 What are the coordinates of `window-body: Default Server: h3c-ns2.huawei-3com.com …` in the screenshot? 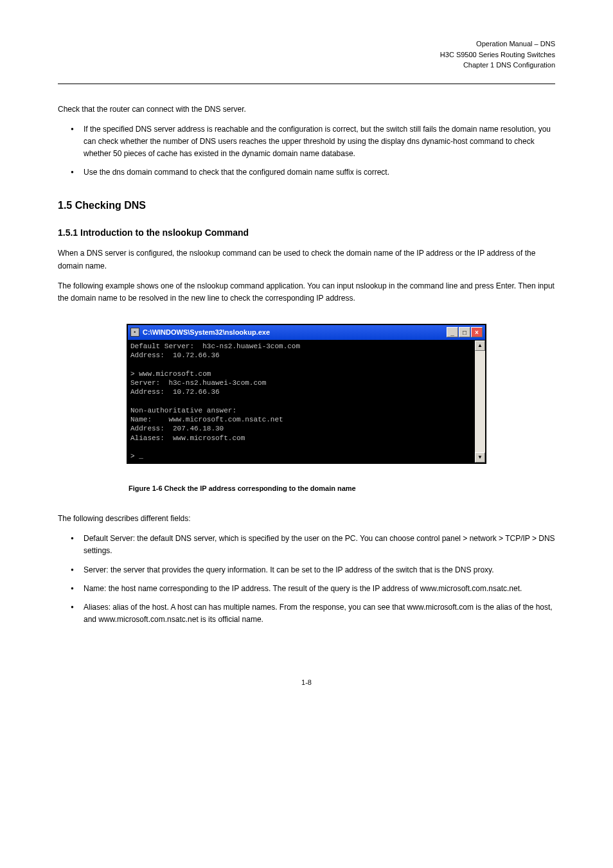 It's located at (306, 402).